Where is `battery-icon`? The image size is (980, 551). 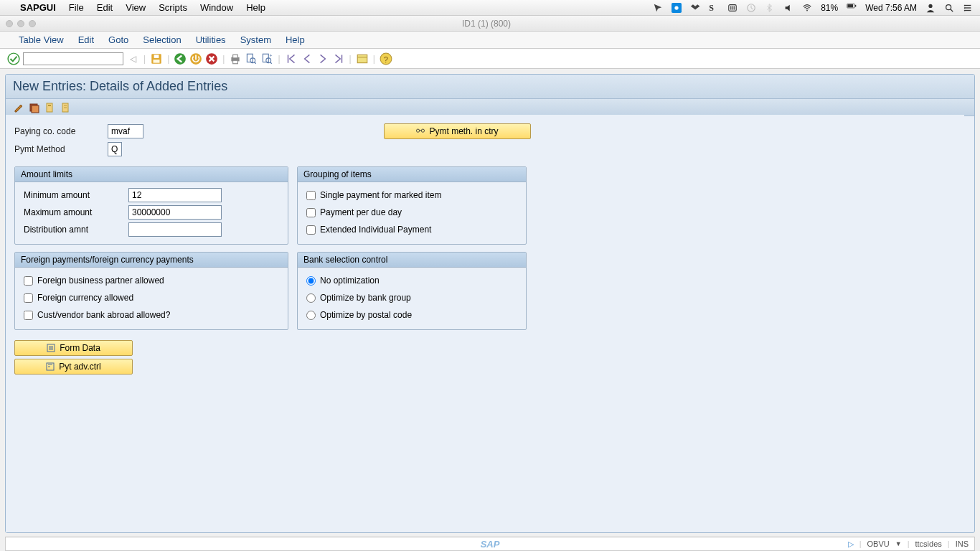 battery-icon is located at coordinates (852, 8).